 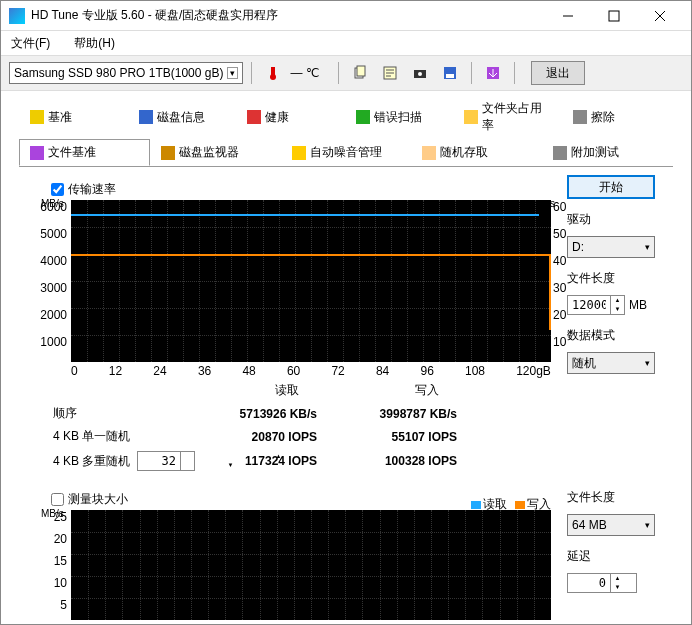 I want to click on block-size-check, so click(x=58, y=500).